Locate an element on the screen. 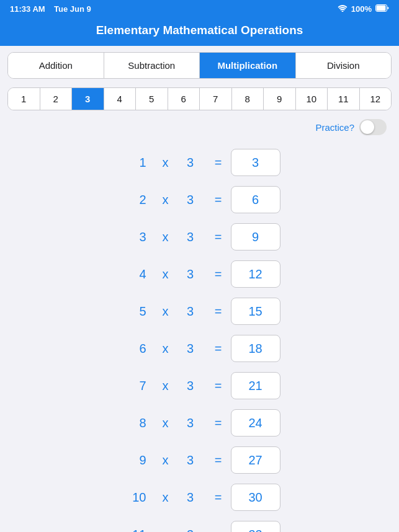 The height and width of the screenshot is (532, 399). eq-operand2-2: 3 is located at coordinates (191, 200).